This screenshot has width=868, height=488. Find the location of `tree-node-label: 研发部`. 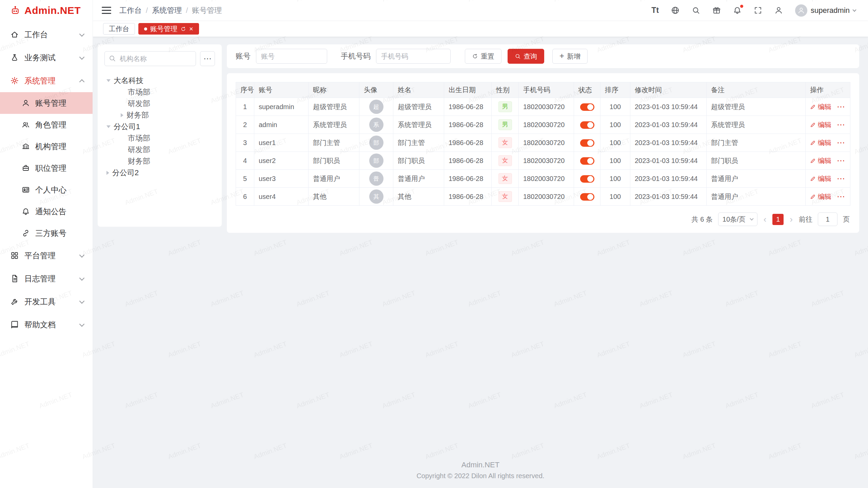

tree-node-label: 研发部 is located at coordinates (139, 104).